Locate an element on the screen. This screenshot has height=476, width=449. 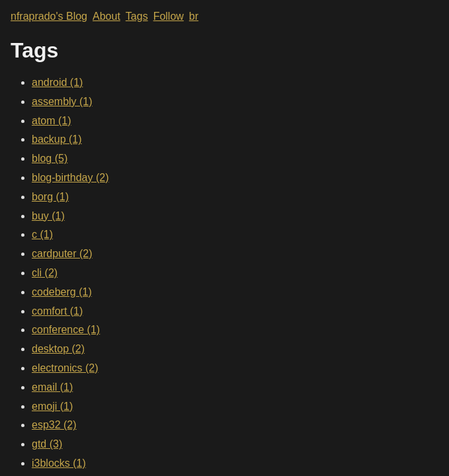
tag-link: gtd (3) is located at coordinates (47, 444).